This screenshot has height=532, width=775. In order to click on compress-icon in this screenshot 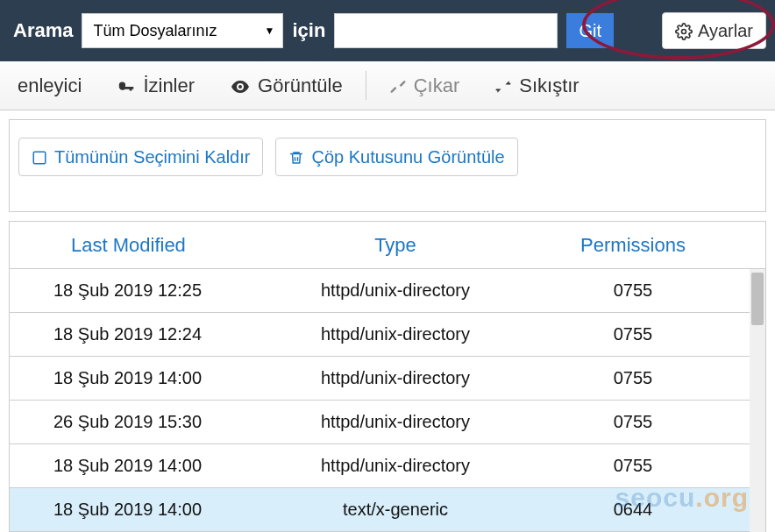, I will do `click(503, 86)`.